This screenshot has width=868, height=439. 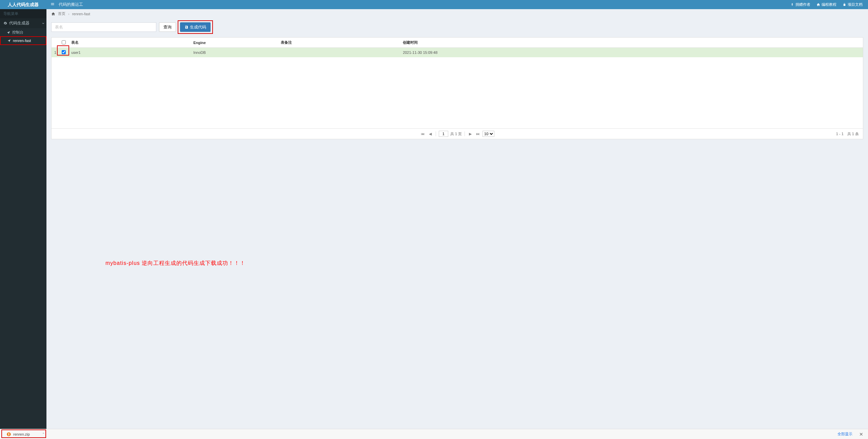 I want to click on last-page-button: ⏭, so click(x=478, y=134).